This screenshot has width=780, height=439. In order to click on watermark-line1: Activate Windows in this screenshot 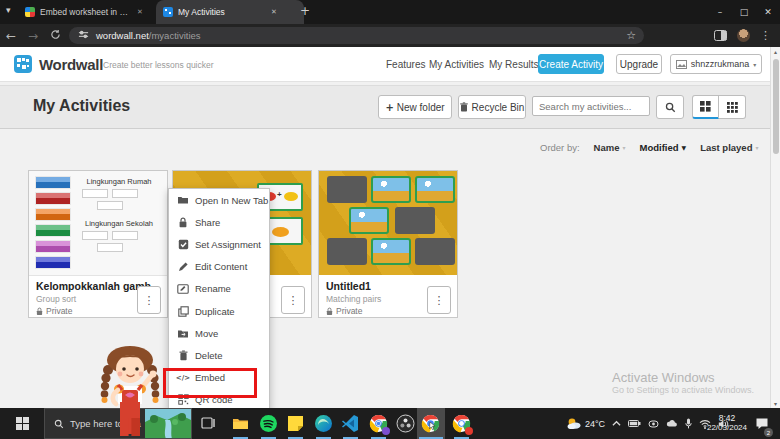, I will do `click(683, 378)`.